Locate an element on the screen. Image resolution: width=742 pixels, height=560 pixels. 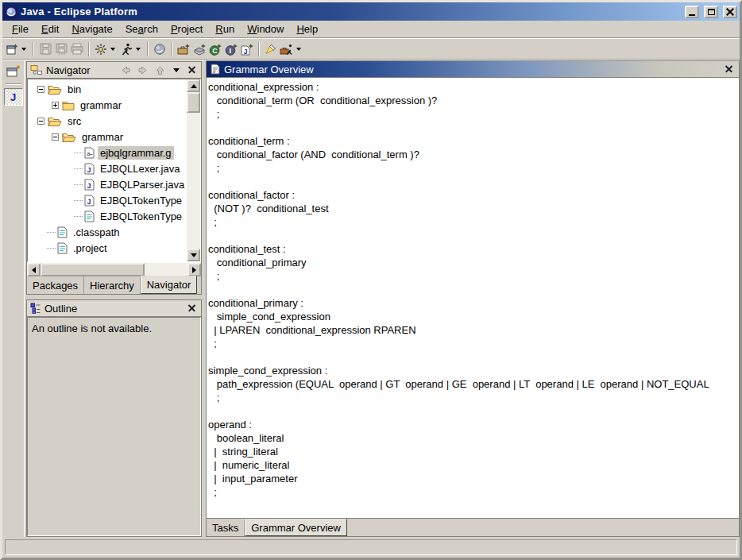
java-perspective-button: J is located at coordinates (14, 97).